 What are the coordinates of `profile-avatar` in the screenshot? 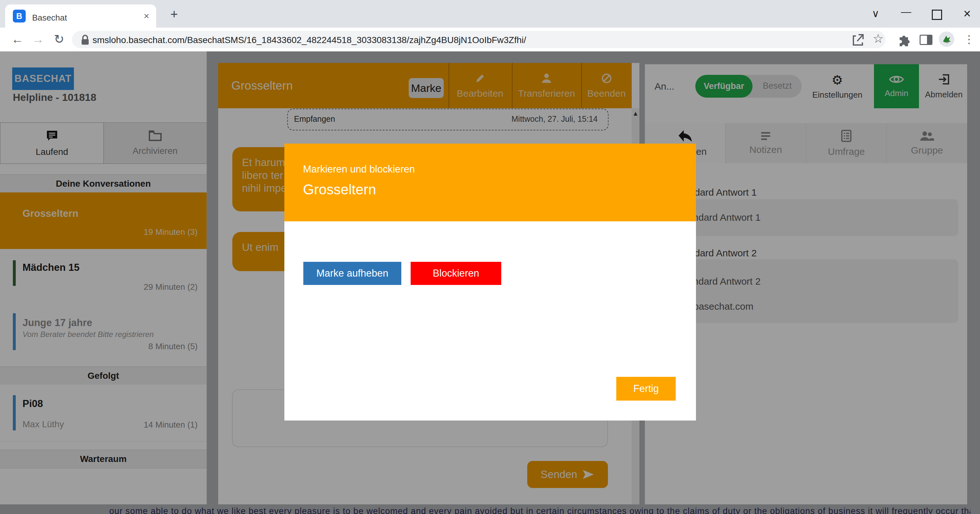 It's located at (947, 39).